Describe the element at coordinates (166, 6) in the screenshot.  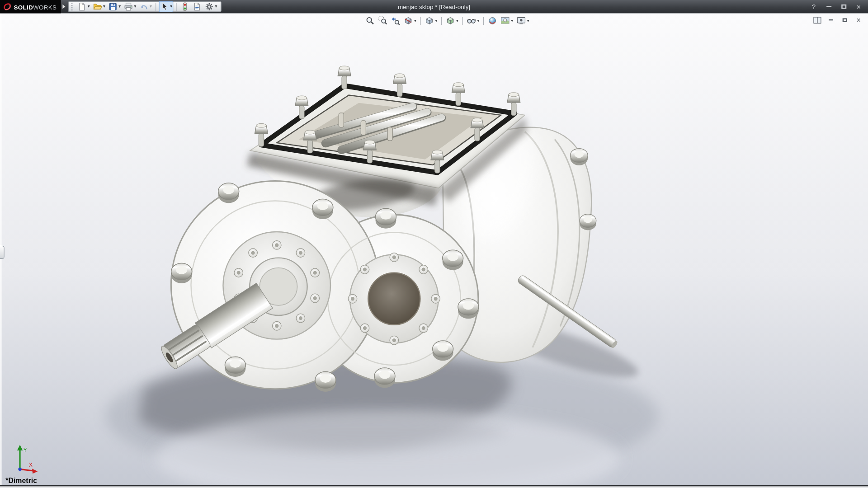
I see `select-button: ▾` at that location.